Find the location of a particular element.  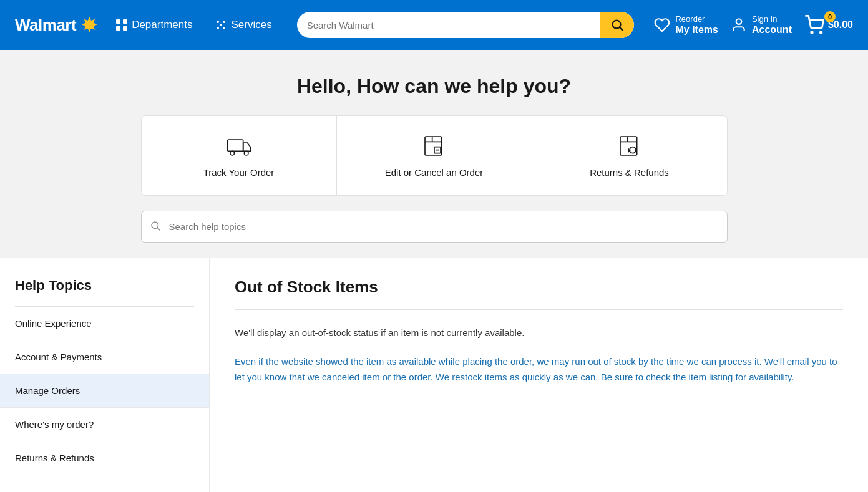

sidebar: Help Topics Online Experience Account & … is located at coordinates (105, 375).